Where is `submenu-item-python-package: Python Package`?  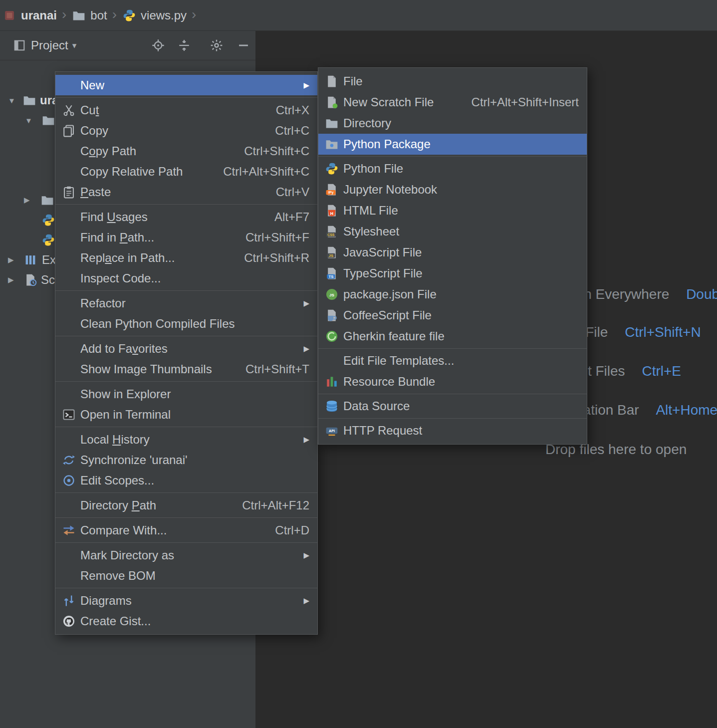 submenu-item-python-package: Python Package is located at coordinates (453, 144).